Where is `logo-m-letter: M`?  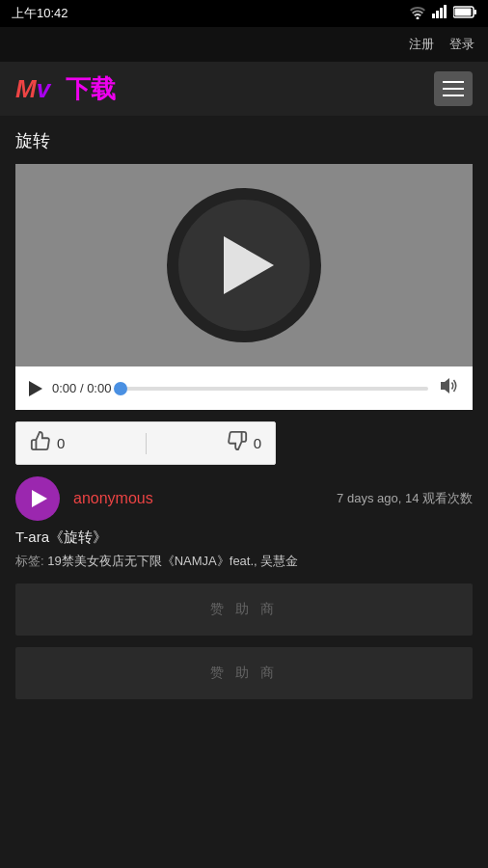
logo-m-letter: M is located at coordinates (26, 89).